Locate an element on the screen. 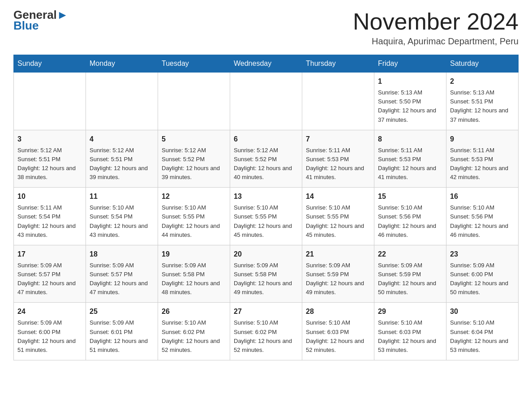 This screenshot has height=411, width=532. logo-blue: Blue is located at coordinates (26, 26).